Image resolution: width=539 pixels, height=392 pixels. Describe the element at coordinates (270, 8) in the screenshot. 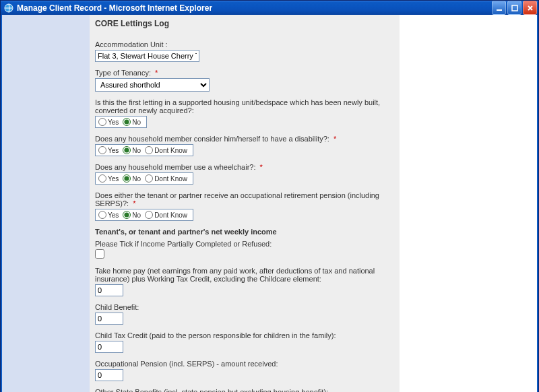

I see `title-bar: Manage Client Record - Microsoft Interne…` at that location.